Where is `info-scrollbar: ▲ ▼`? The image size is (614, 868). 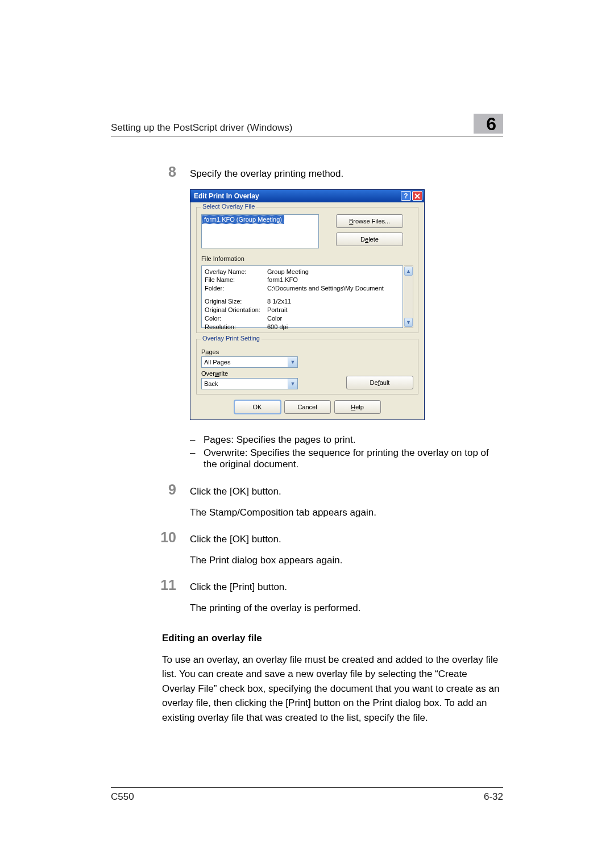
info-scrollbar: ▲ ▼ is located at coordinates (409, 297).